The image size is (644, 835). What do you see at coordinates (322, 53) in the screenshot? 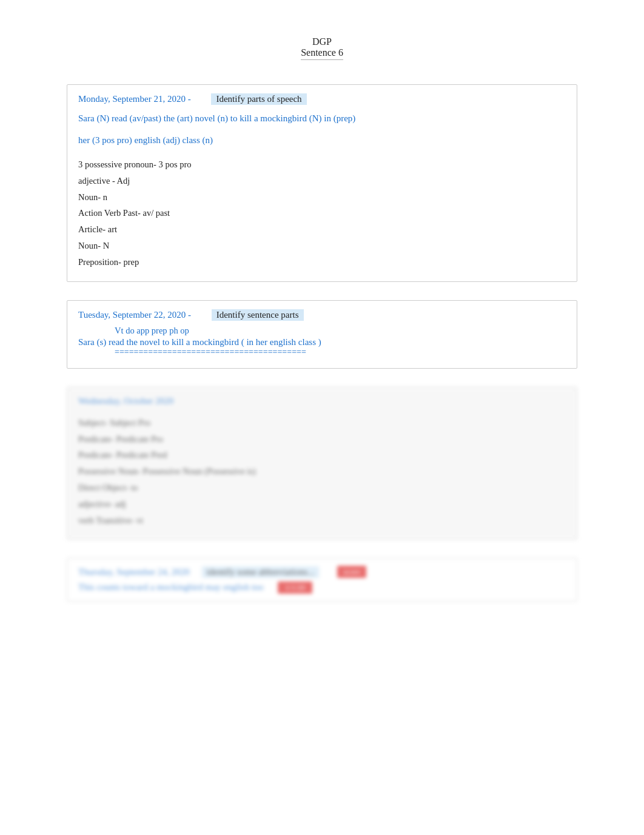
I see `page-subtitle: Sentence 6` at bounding box center [322, 53].